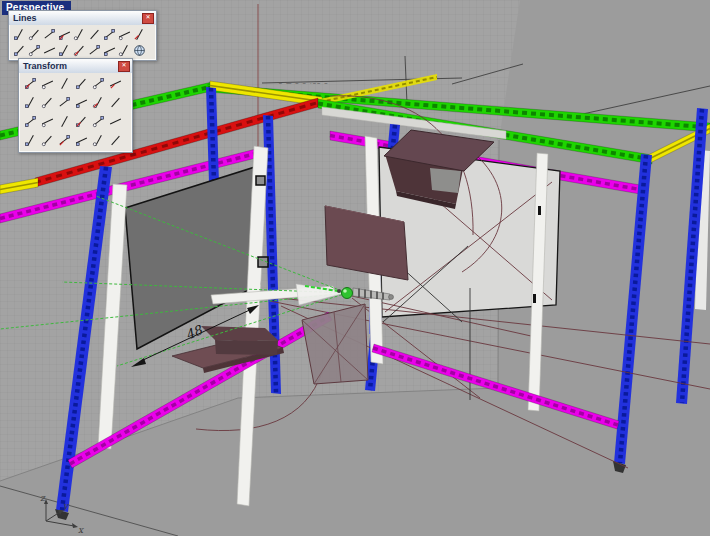 The width and height of the screenshot is (710, 536). I want to click on project-icon, so click(82, 102).